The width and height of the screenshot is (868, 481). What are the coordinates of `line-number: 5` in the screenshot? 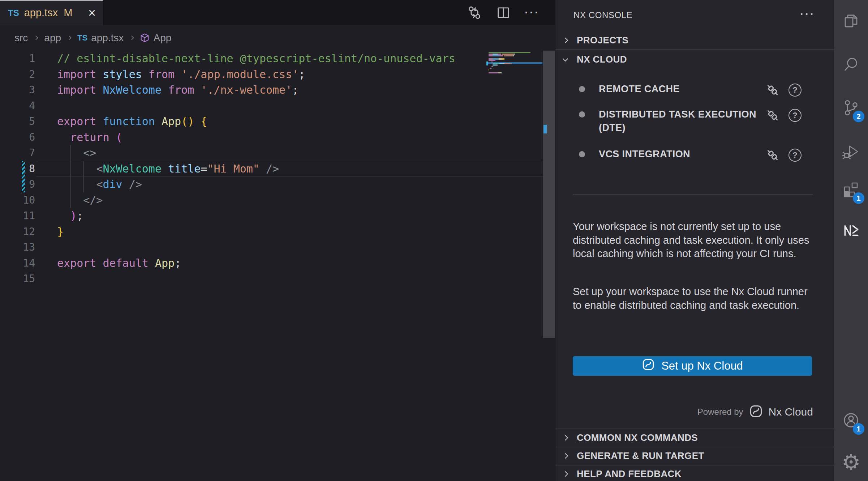 It's located at (17, 122).